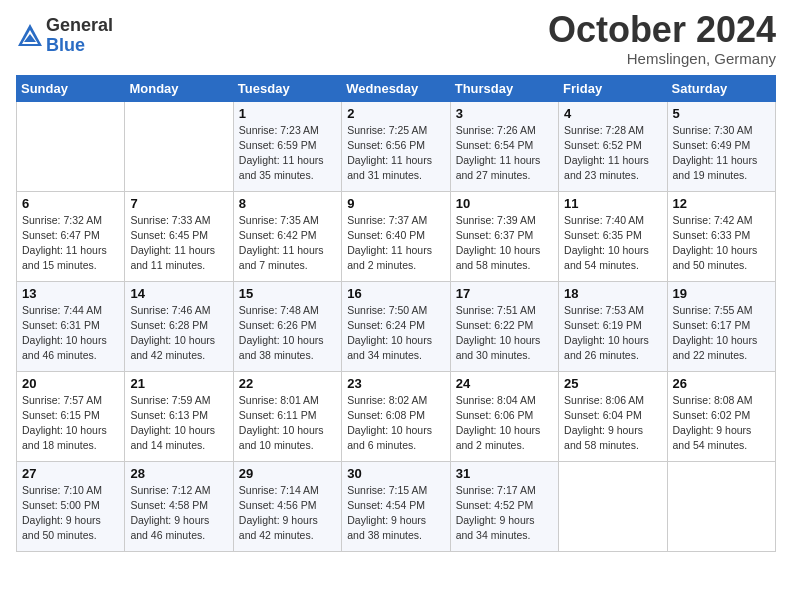 This screenshot has width=792, height=612. Describe the element at coordinates (70, 294) in the screenshot. I see `day-number: 13` at that location.